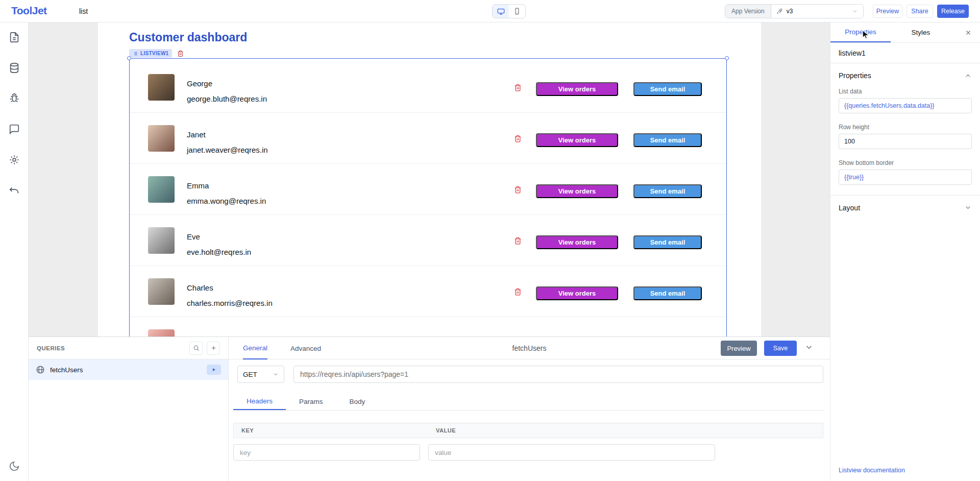 The image size is (980, 481). Describe the element at coordinates (872, 470) in the screenshot. I see `listview-documentation-link: Listview documentation` at that location.